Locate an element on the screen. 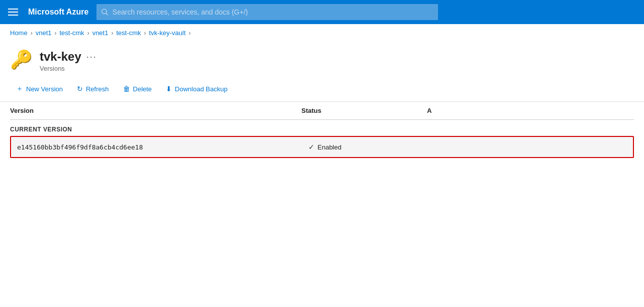 This screenshot has height=307, width=644. app-title: Microsoft Azure is located at coordinates (58, 12).